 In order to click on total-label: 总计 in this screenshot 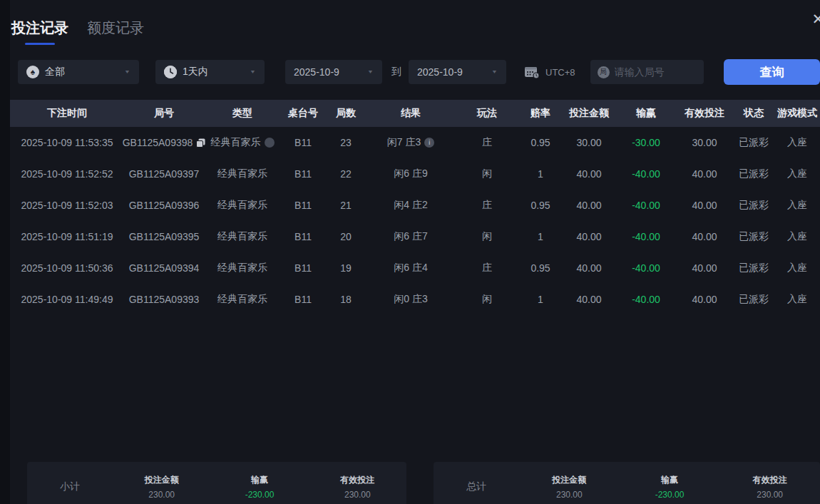, I will do `click(476, 487)`.